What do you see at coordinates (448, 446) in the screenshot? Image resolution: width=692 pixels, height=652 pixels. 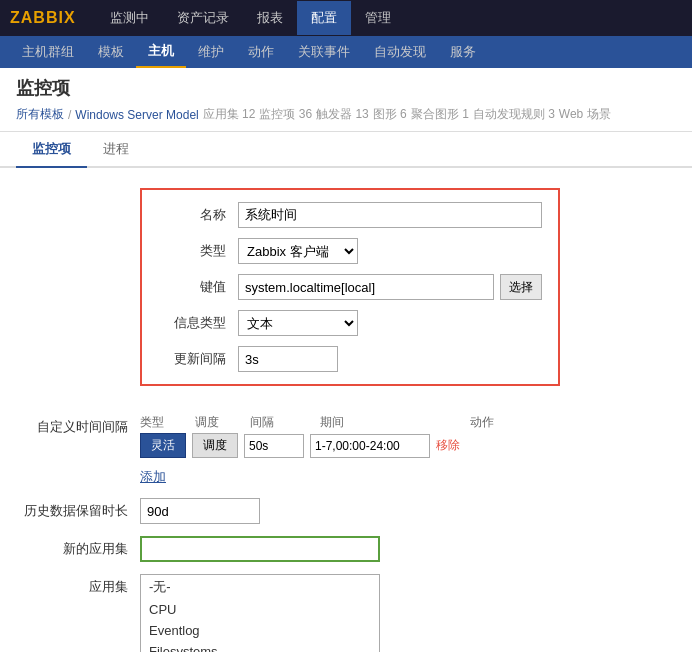 I see `remove-button: 移除` at bounding box center [448, 446].